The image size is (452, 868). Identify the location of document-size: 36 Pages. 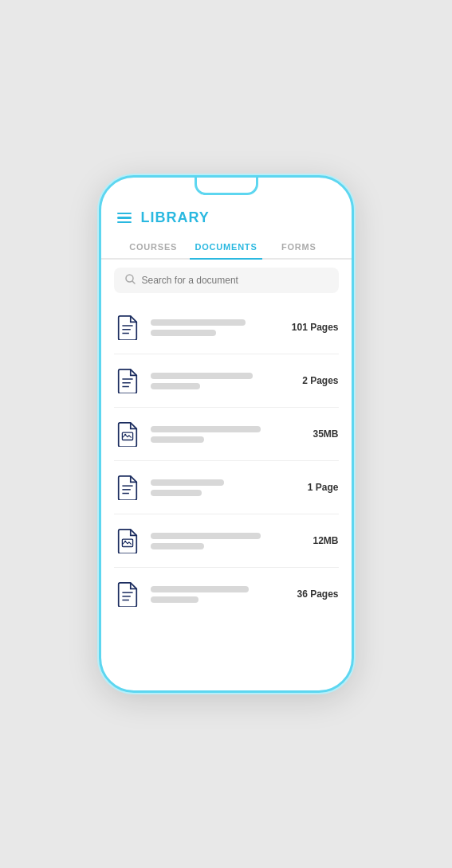
(317, 594).